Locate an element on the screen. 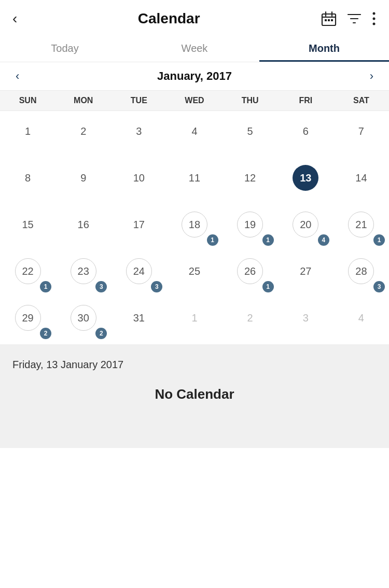 This screenshot has width=389, height=588. cal-cell: 16 is located at coordinates (83, 228).